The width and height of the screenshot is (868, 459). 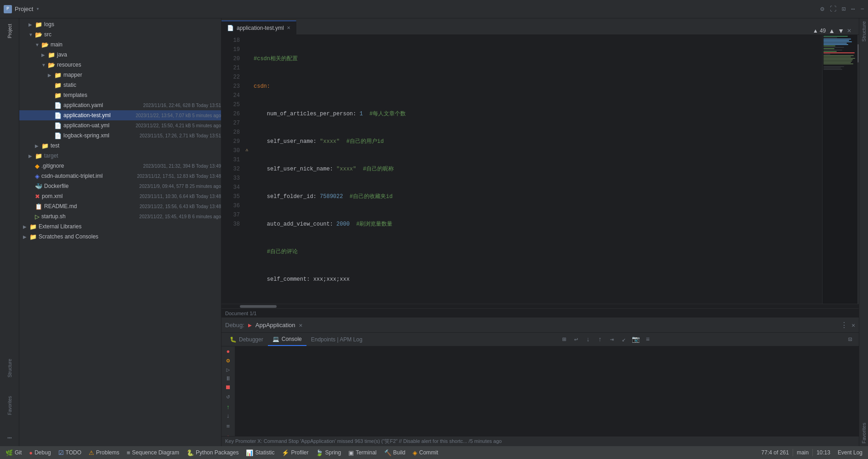 I want to click on tree-item-scratches: ▶ 📁 Scratches and Consoles, so click(x=120, y=237).